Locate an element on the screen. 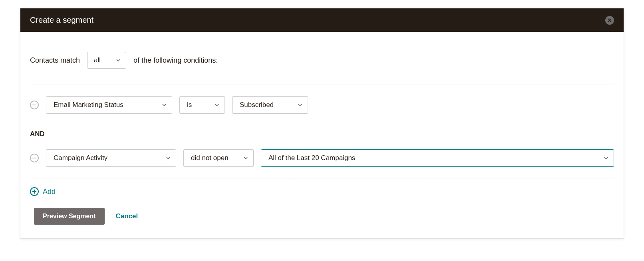 The image size is (644, 261). modal-title: Create a segment is located at coordinates (62, 20).